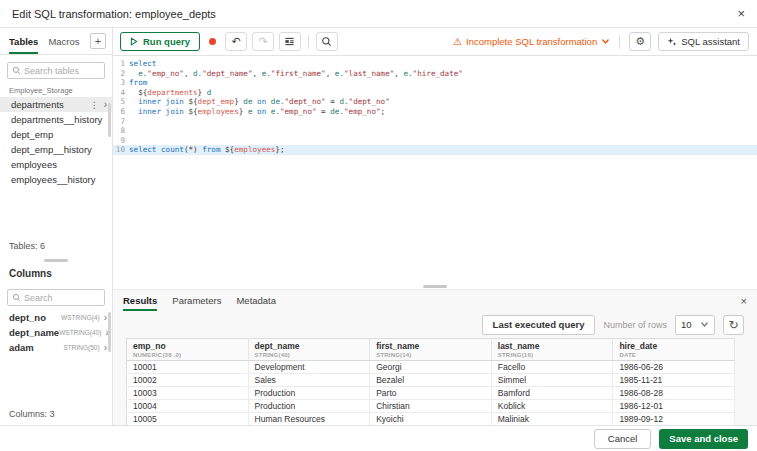 Image resolution: width=757 pixels, height=451 pixels. What do you see at coordinates (733, 325) in the screenshot?
I see `refresh-icon: ↻` at bounding box center [733, 325].